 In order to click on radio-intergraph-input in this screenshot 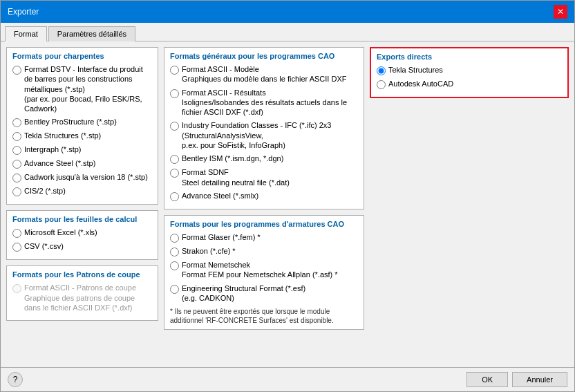, I will do `click(17, 151)`.